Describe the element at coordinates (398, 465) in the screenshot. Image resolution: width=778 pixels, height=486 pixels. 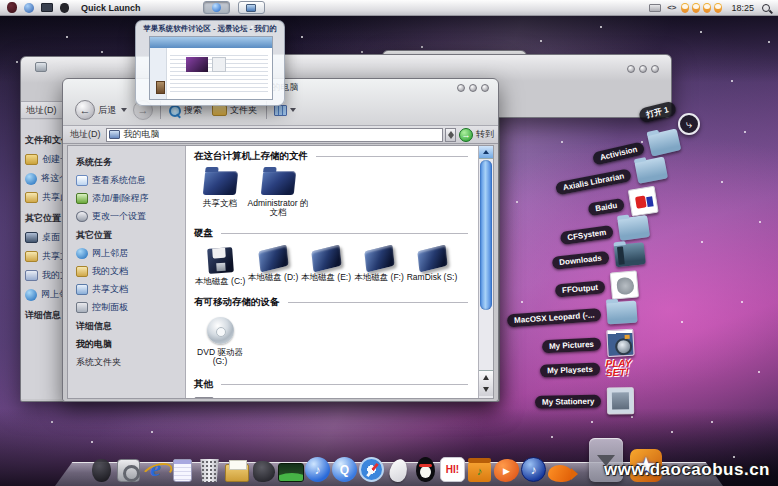
I see `white-mouse-icon` at that location.